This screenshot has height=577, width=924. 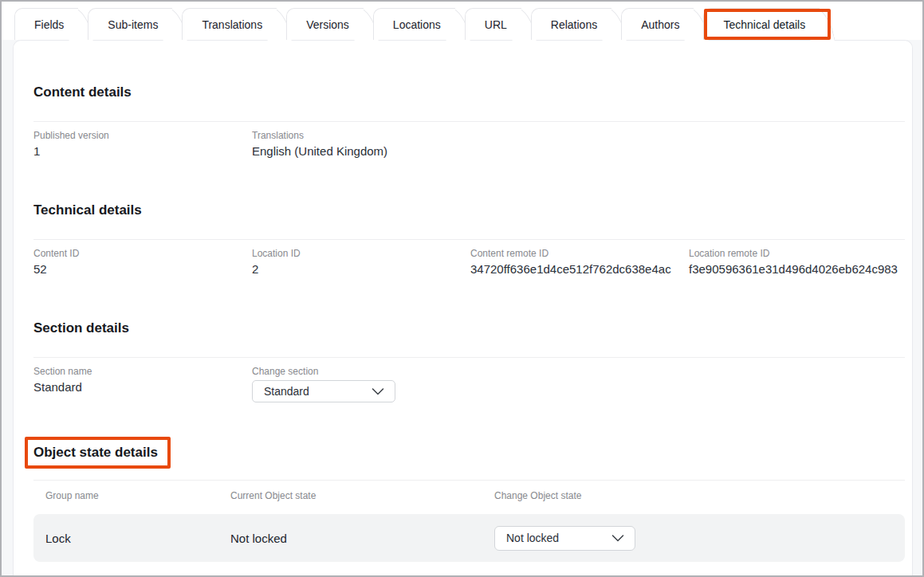 What do you see at coordinates (325, 24) in the screenshot?
I see `tab-versions: Versions` at bounding box center [325, 24].